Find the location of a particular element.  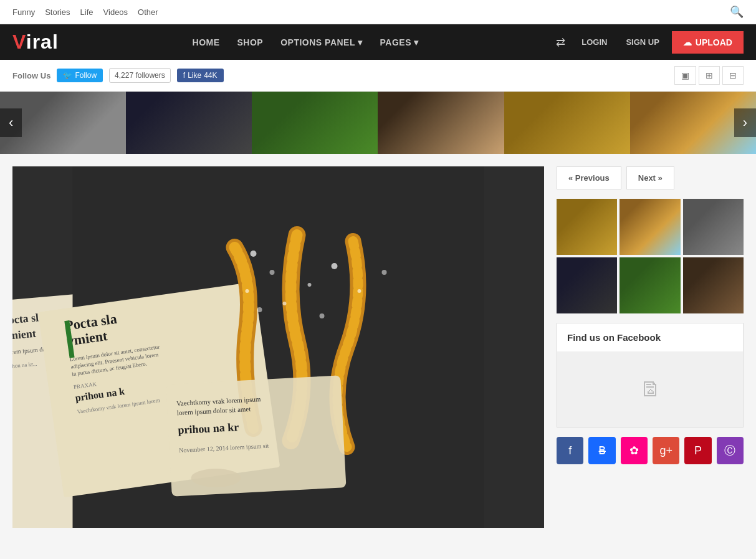

thumb-hoodie is located at coordinates (587, 285).